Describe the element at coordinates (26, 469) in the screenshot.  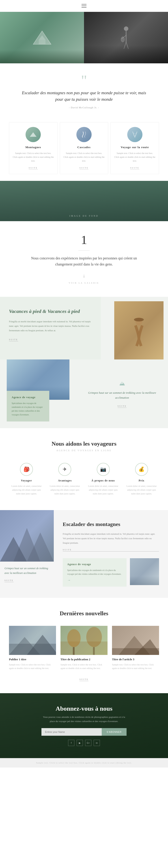
I see `traveler-icon-1: 🎒` at that location.